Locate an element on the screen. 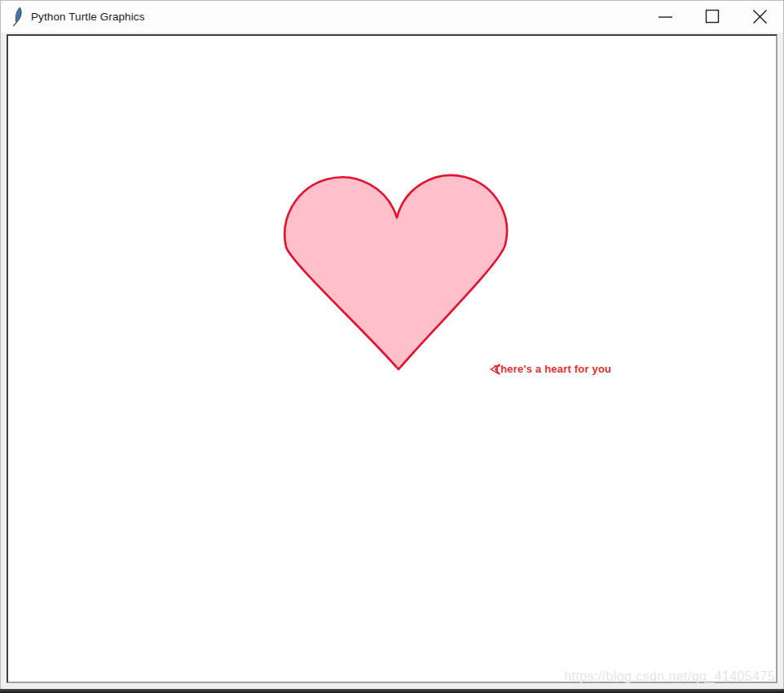  close-icon is located at coordinates (760, 16).